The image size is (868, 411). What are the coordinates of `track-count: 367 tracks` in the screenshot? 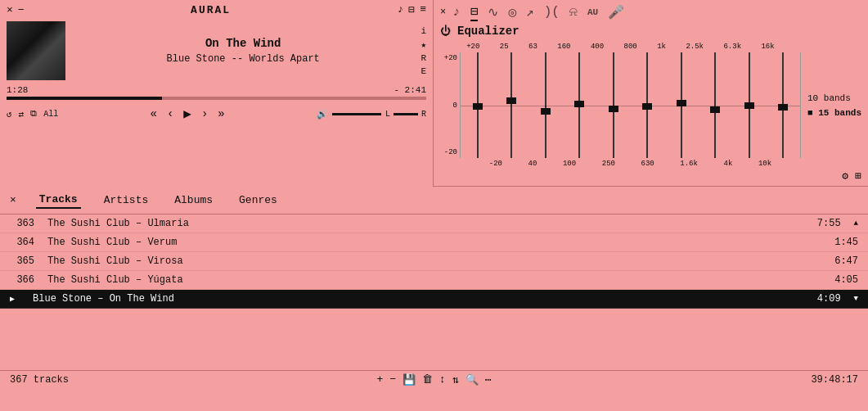 It's located at (39, 380).